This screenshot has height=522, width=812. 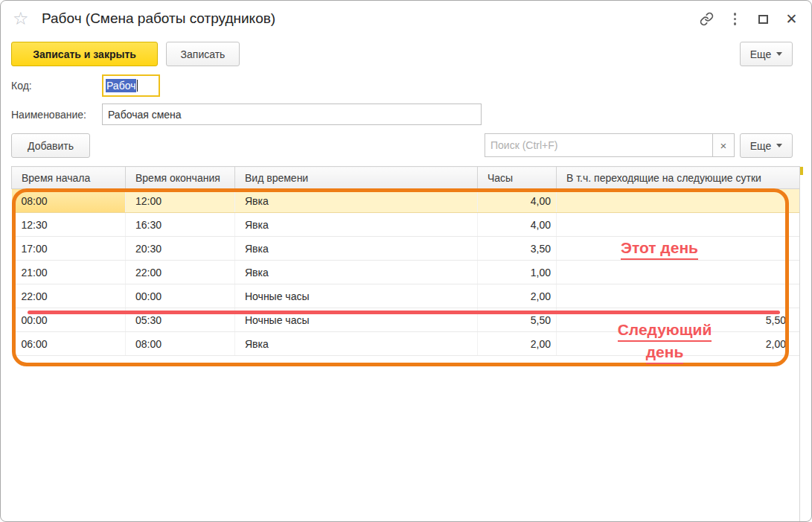 I want to click on table-right-border, so click(x=799, y=344).